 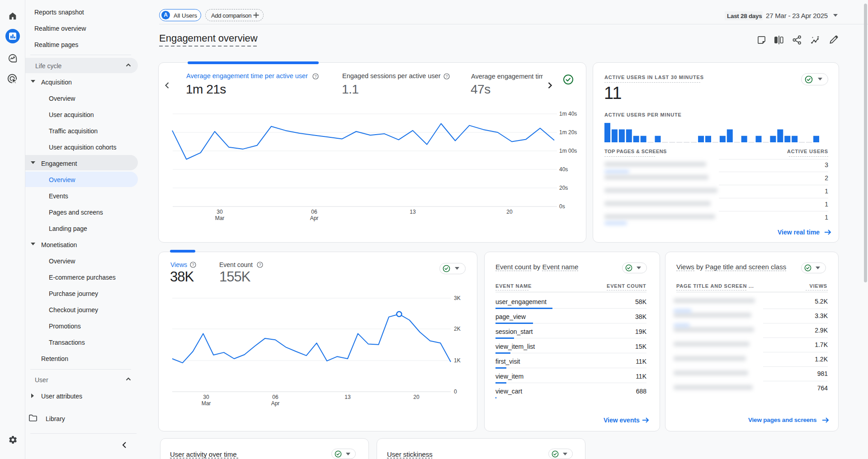 What do you see at coordinates (458, 329) in the screenshot?
I see `svg-text: 2K` at bounding box center [458, 329].